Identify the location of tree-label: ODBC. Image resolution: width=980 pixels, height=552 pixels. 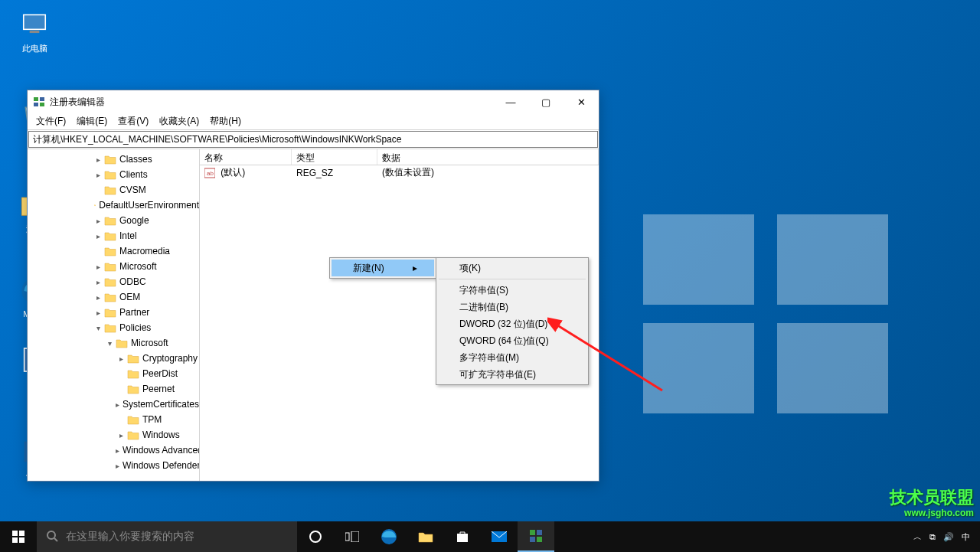
(133, 282).